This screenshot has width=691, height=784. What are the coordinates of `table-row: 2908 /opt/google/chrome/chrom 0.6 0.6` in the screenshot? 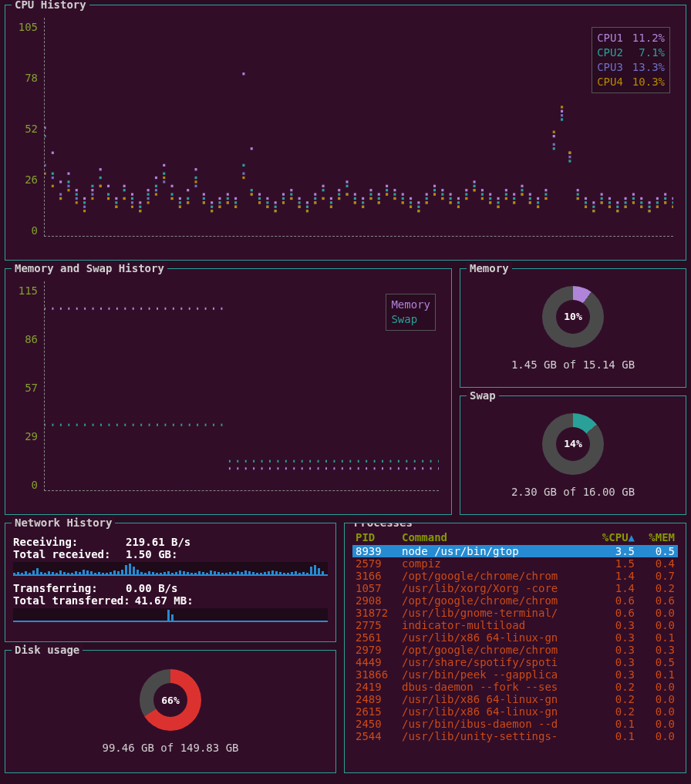 It's located at (515, 601).